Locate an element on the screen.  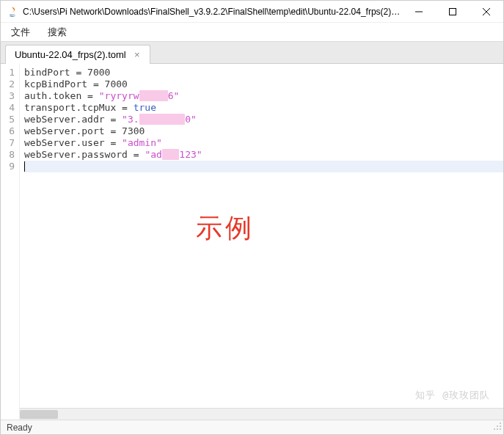
line-number: 8 is located at coordinates (7, 155).